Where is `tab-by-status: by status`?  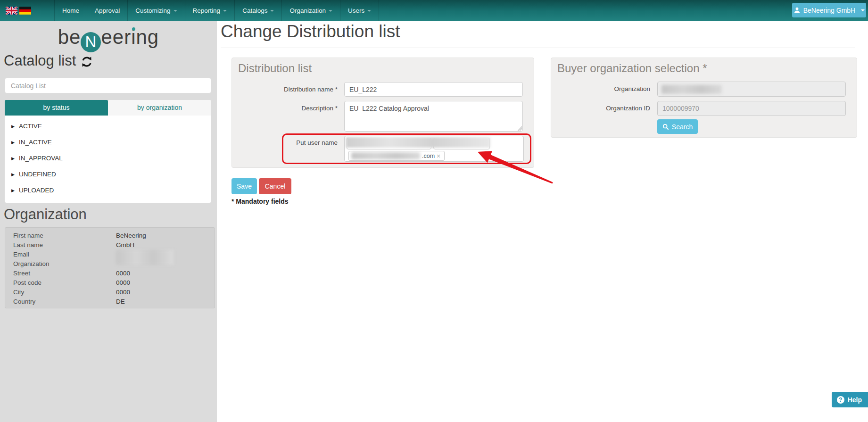
tab-by-status: by status is located at coordinates (57, 108).